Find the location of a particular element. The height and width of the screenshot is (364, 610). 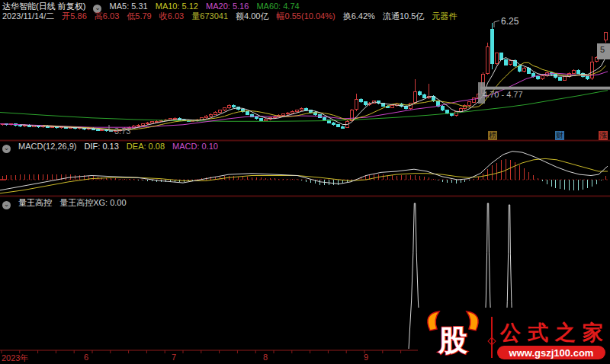

dif-line is located at coordinates (303, 171).